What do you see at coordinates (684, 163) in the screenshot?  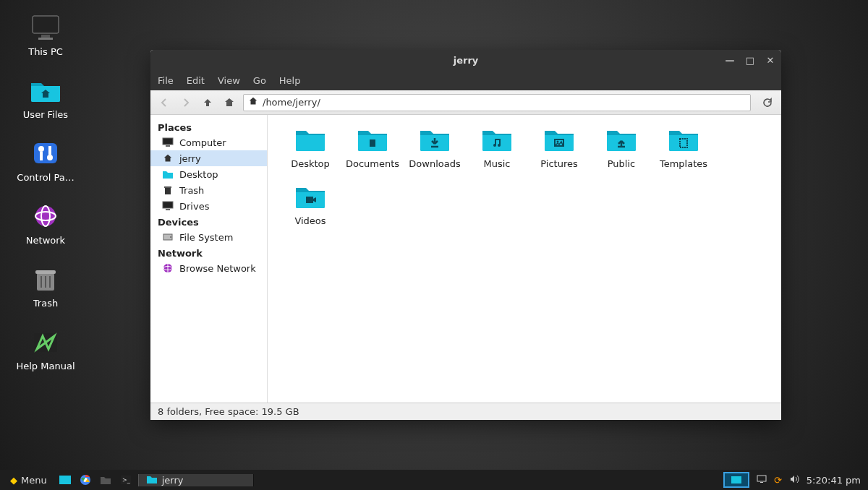 I see `folder-item-label: Templates` at bounding box center [684, 163].